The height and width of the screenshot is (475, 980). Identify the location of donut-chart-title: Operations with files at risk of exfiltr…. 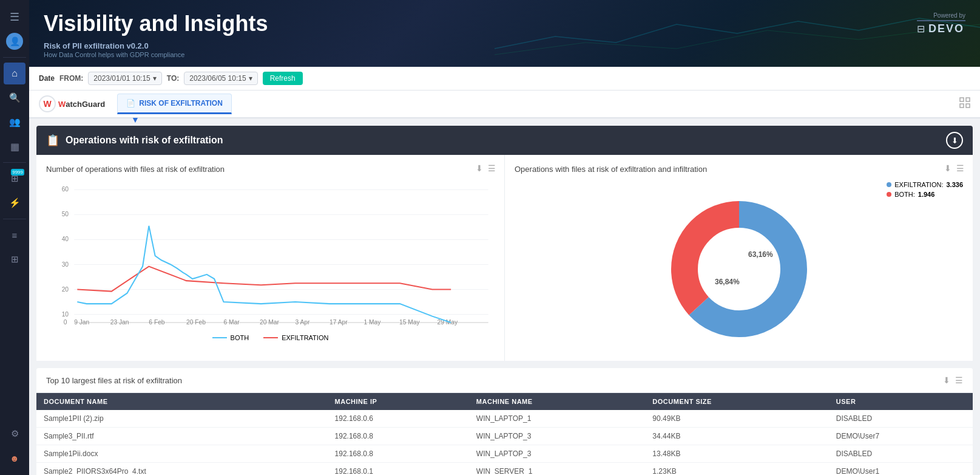
(739, 169).